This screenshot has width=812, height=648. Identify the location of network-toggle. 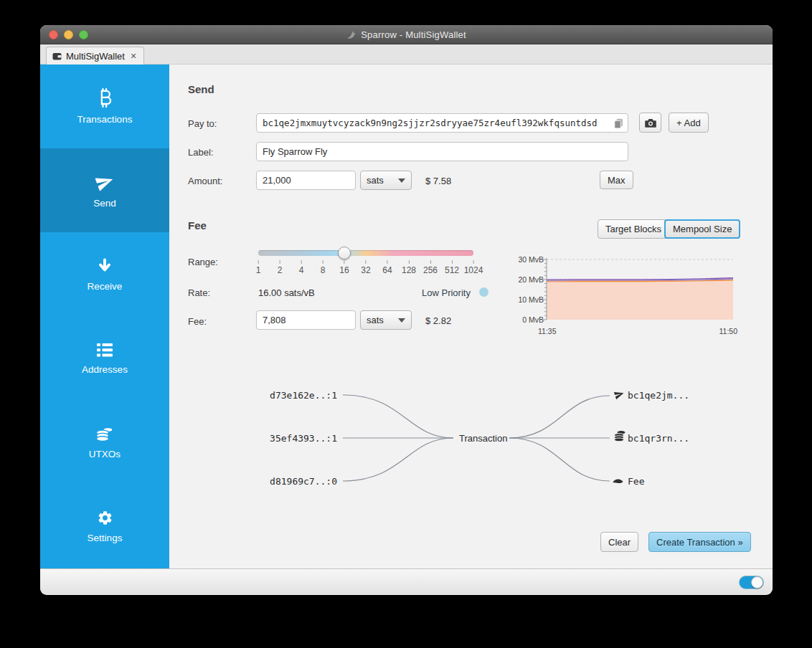
(752, 582).